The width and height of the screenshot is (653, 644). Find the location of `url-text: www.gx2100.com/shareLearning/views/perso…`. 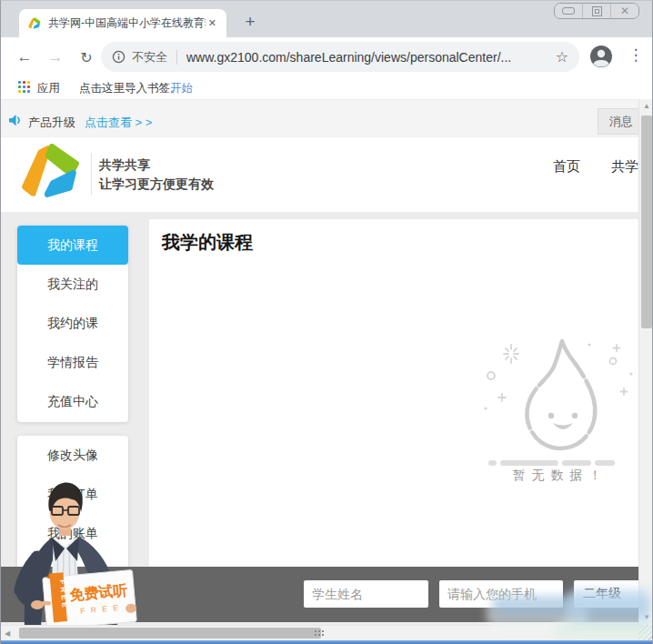

url-text: www.gx2100.com/shareLearning/views/perso… is located at coordinates (367, 57).